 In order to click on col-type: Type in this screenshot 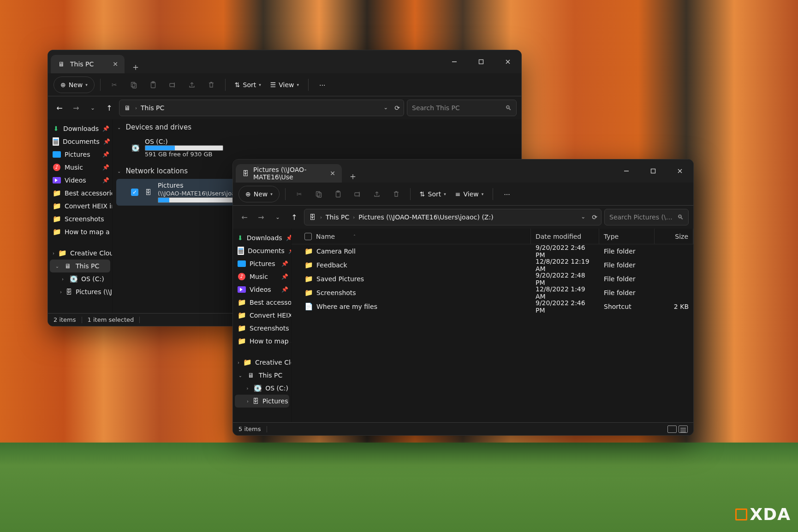, I will do `click(627, 236)`.